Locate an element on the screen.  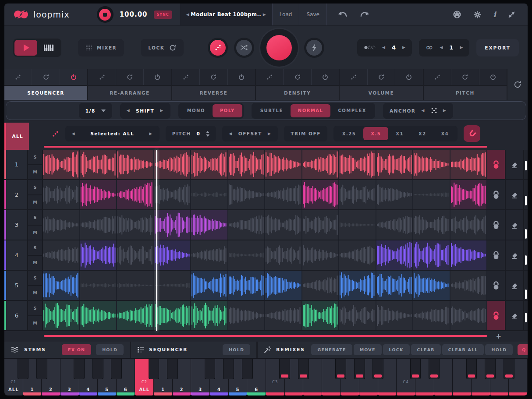
remix-hold-button: HOLD is located at coordinates (499, 350).